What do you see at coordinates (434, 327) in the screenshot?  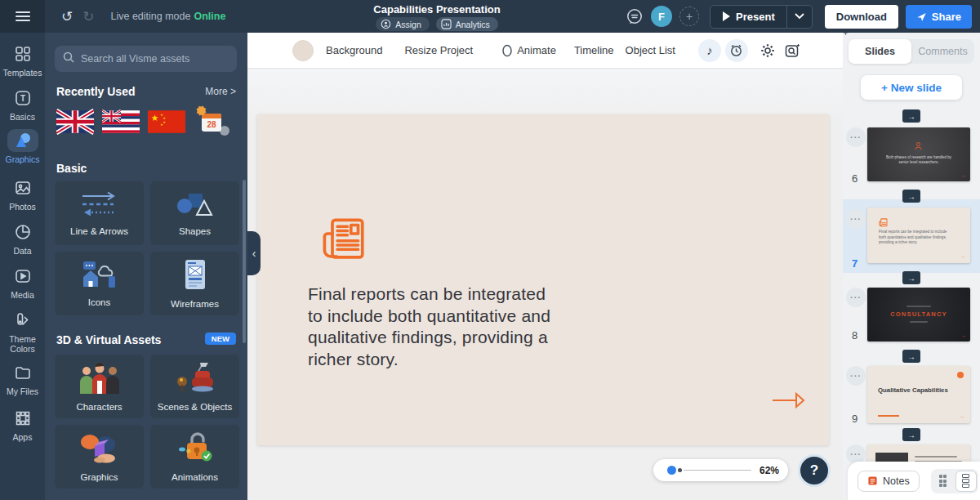 I see `slide-body-text: Final reports can be integrated to inclu…` at bounding box center [434, 327].